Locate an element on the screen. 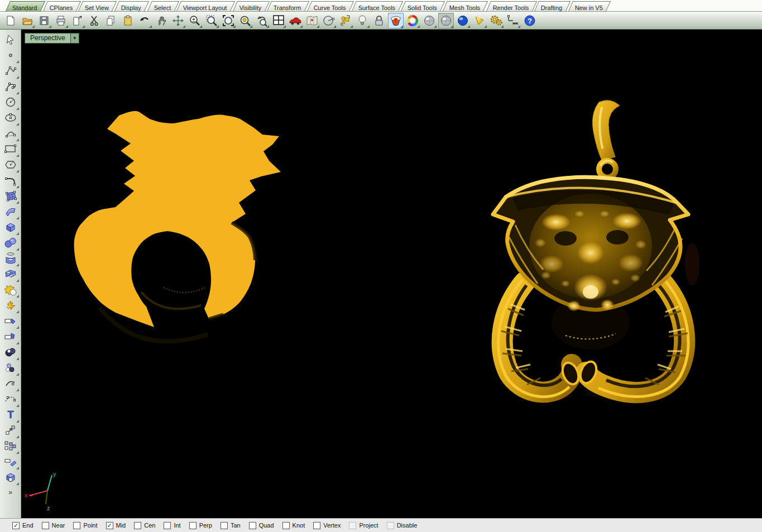  copy-icon is located at coordinates (111, 21).